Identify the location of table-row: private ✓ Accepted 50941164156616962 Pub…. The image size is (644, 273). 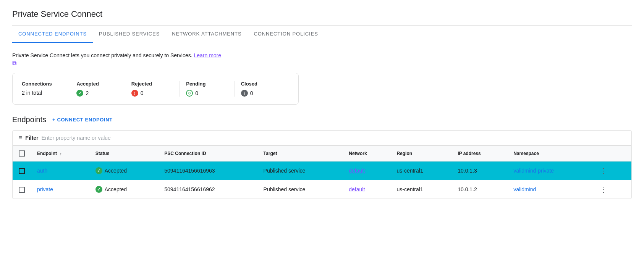
(322, 189).